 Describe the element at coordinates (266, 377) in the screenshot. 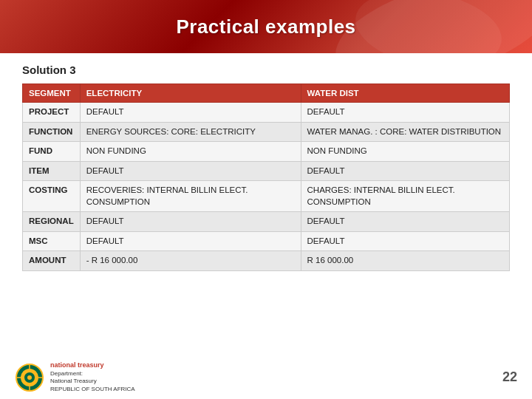

I see `footer: national treasury Department: National T…` at that location.